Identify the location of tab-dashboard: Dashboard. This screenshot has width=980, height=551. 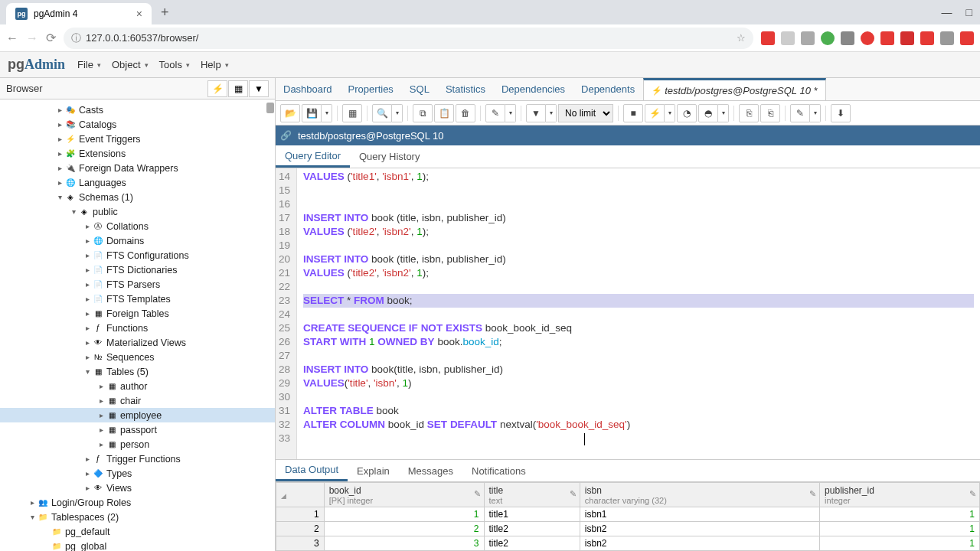
(308, 89).